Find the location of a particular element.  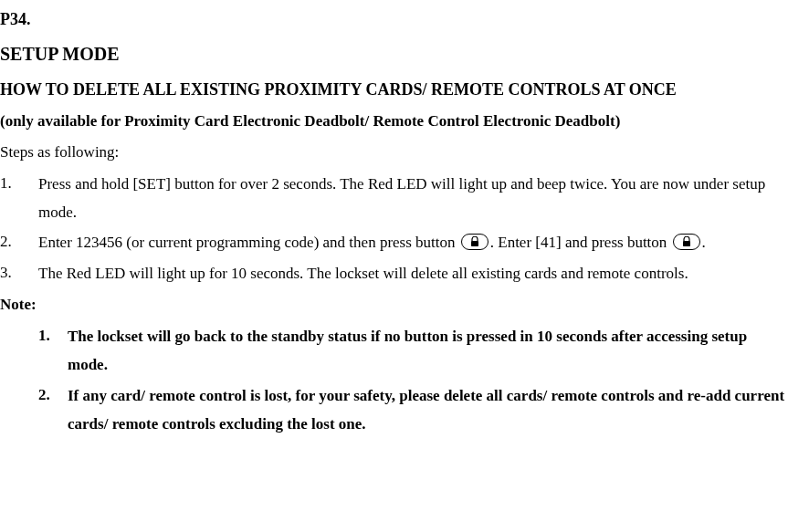

step-number: 2. is located at coordinates (19, 243).